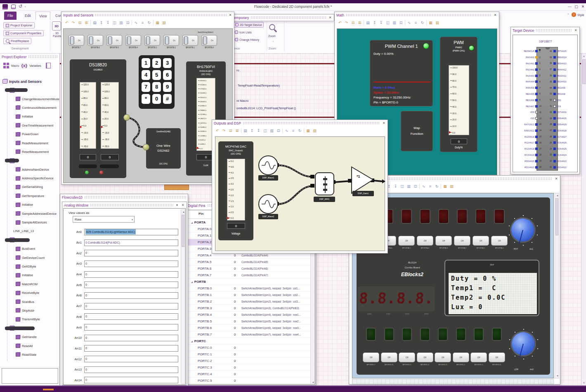  Describe the element at coordinates (183, 297) in the screenshot. I see `analog-scrollbar: ▲` at that location.